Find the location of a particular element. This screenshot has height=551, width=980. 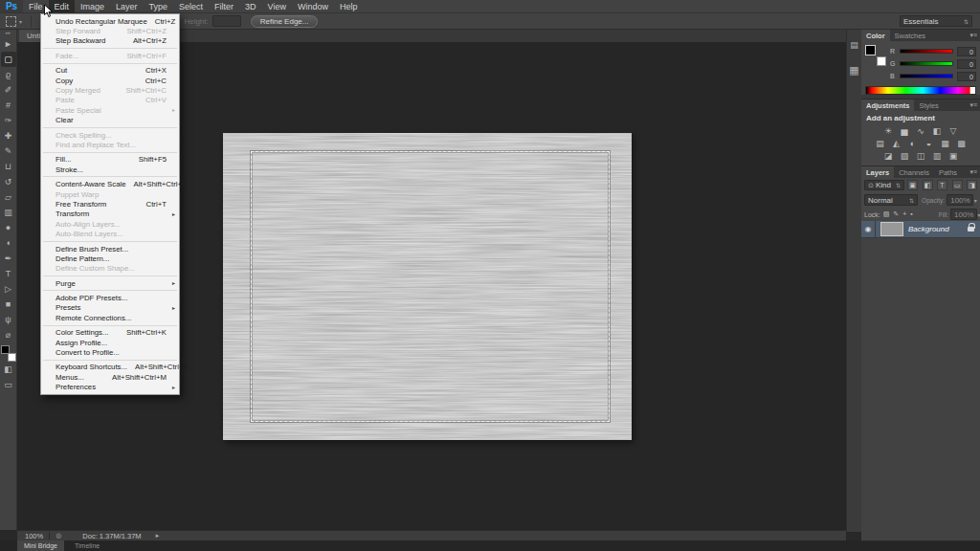

clone-stamp-tool: ⊔ is located at coordinates (9, 166).